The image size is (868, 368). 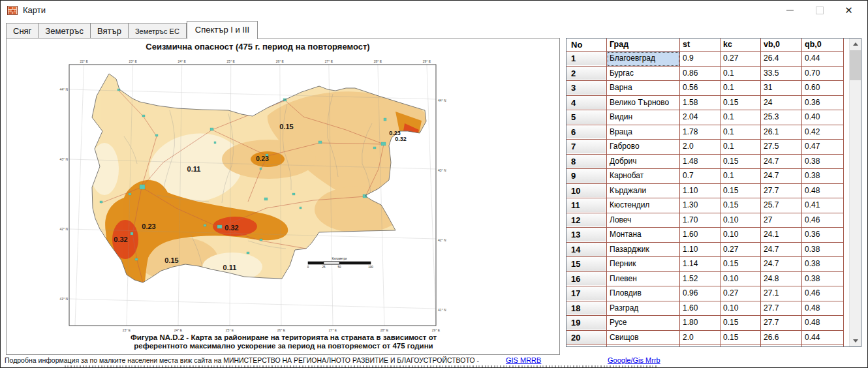 What do you see at coordinates (700, 235) in the screenshot?
I see `cell: 1.60` at bounding box center [700, 235].